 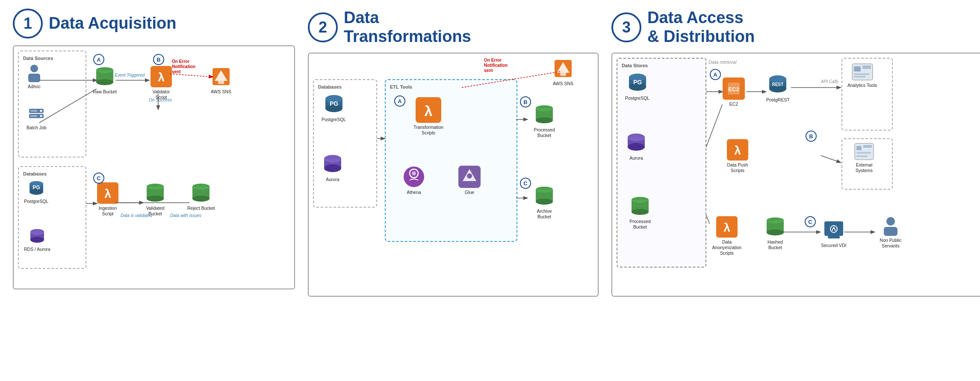 I want to click on ec2-icon-group: EC2 EC2, so click(x=734, y=92).